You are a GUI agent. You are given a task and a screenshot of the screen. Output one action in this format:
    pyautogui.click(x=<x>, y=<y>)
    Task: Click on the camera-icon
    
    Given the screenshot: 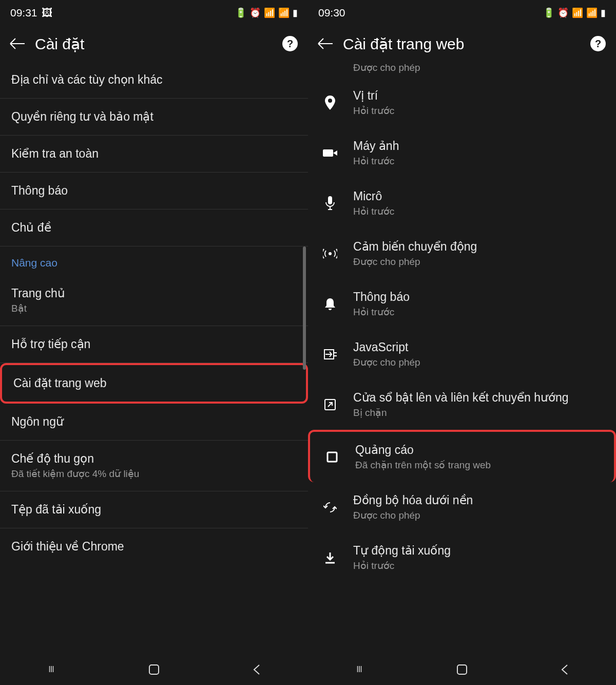 What is the action you would take?
    pyautogui.click(x=330, y=153)
    